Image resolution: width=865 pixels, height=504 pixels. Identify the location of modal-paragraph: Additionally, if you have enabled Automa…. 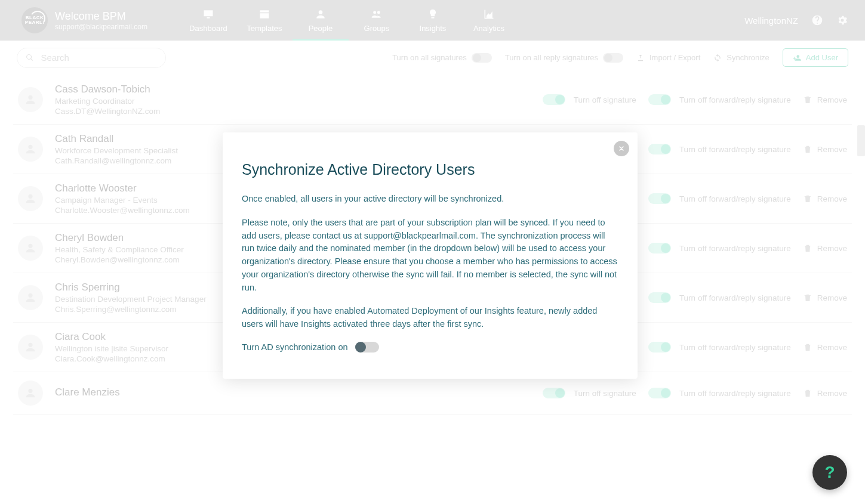
(430, 318).